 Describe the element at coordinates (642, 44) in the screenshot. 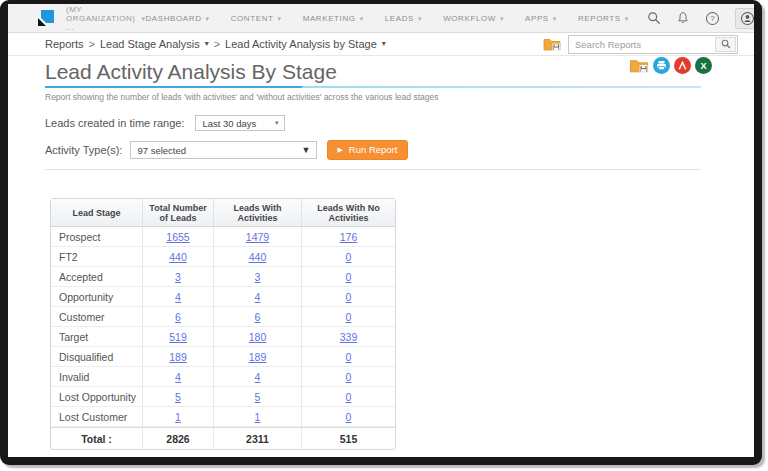

I see `search-reports-input` at that location.